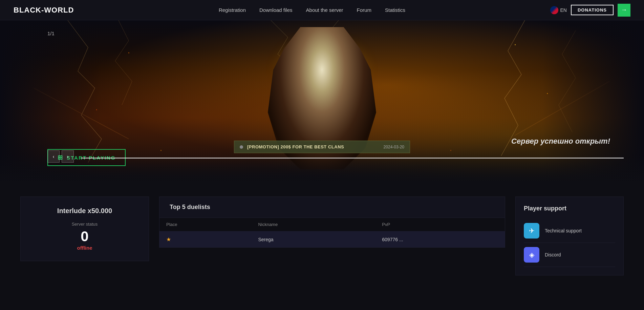  Describe the element at coordinates (570, 255) in the screenshot. I see `support-item-discord: ◈ Discord` at that location.